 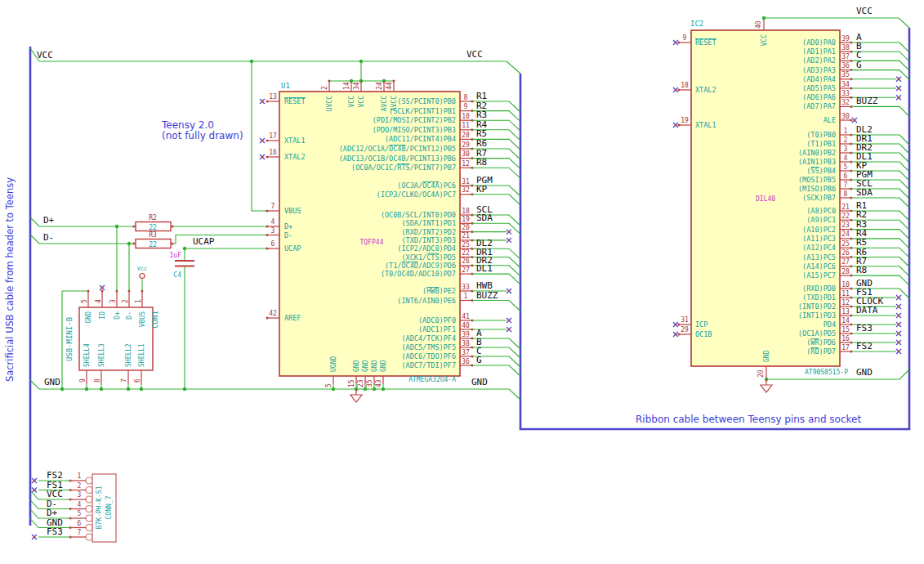 I want to click on pin-name: D-, so click(x=129, y=316).